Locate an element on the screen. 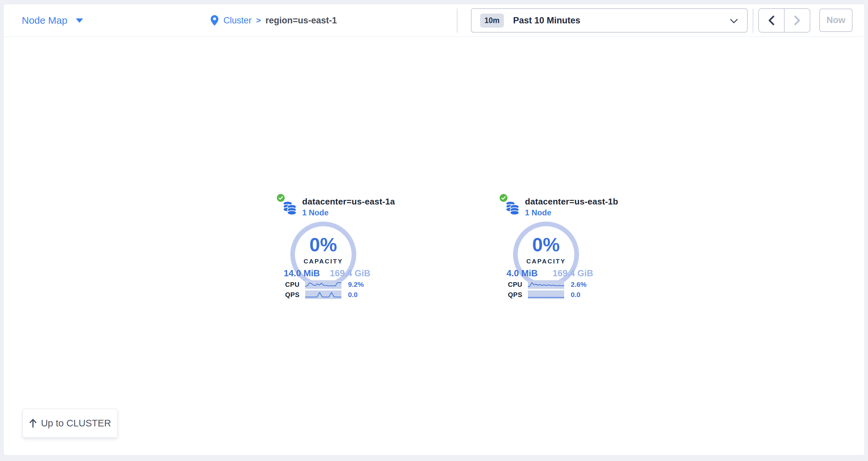  up-to-cluster-label: Up to CLUSTER is located at coordinates (76, 423).